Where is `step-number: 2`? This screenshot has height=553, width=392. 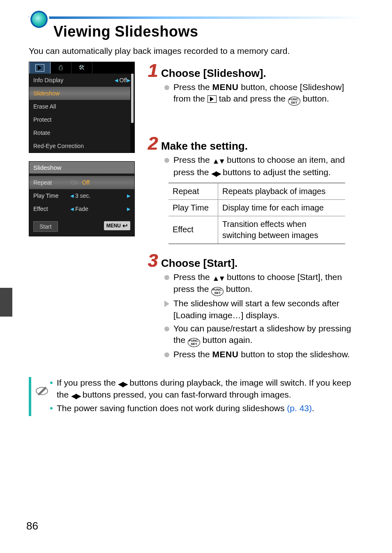
step-number: 2 is located at coordinates (151, 143).